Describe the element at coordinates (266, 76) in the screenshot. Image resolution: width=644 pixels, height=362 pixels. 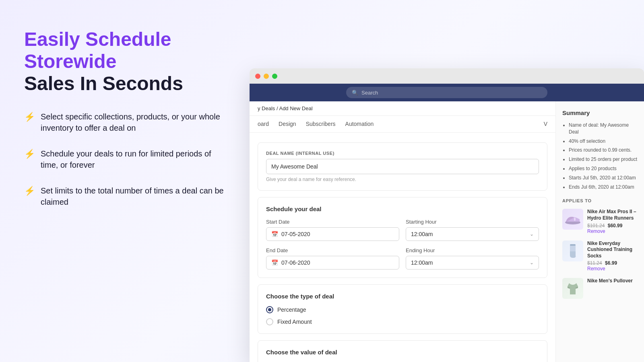
I see `traffic-light-yellow` at that location.